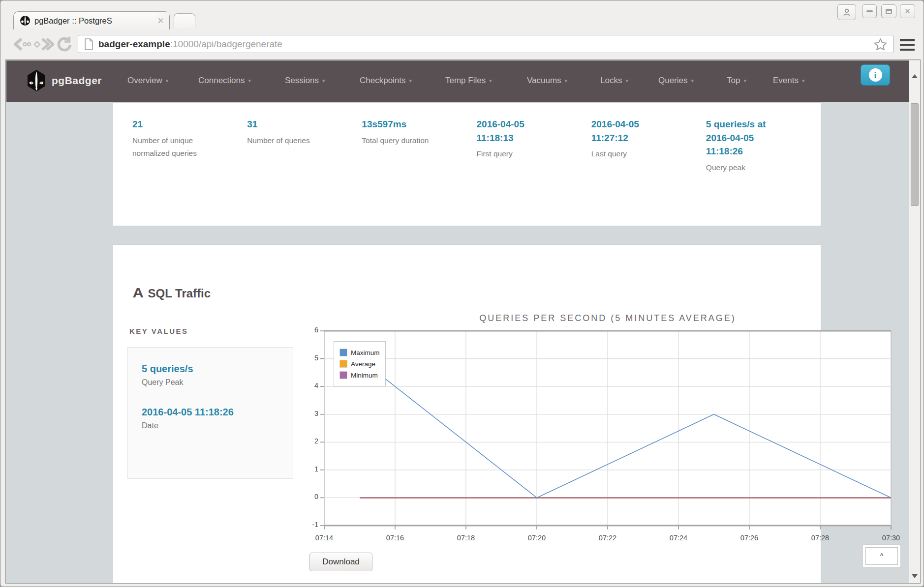 This screenshot has height=587, width=924. Describe the element at coordinates (360, 364) in the screenshot. I see `chart-legend: Maximum Average Minimum` at that location.